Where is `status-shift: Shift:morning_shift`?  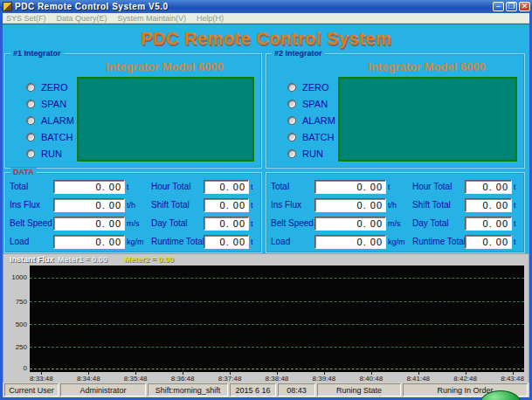
status-shift: Shift:morning_shift is located at coordinates (188, 390).